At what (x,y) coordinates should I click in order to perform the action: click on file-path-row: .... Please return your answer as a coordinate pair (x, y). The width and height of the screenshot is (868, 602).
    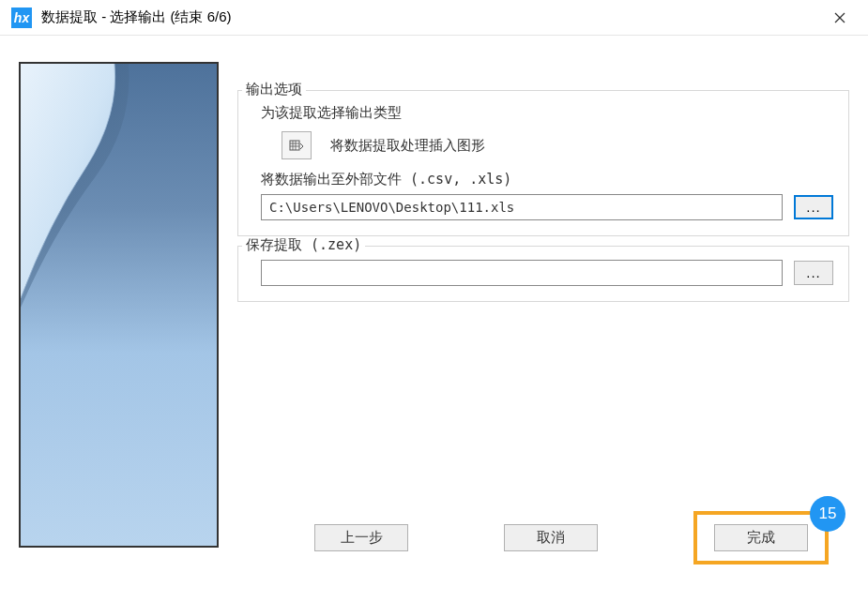
    Looking at the image, I should click on (547, 207).